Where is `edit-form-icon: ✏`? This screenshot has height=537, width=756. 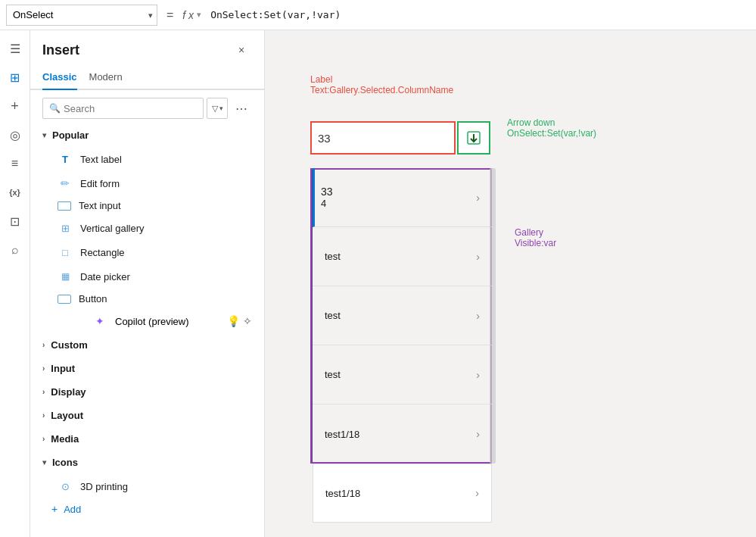
edit-form-icon: ✏ is located at coordinates (65, 183).